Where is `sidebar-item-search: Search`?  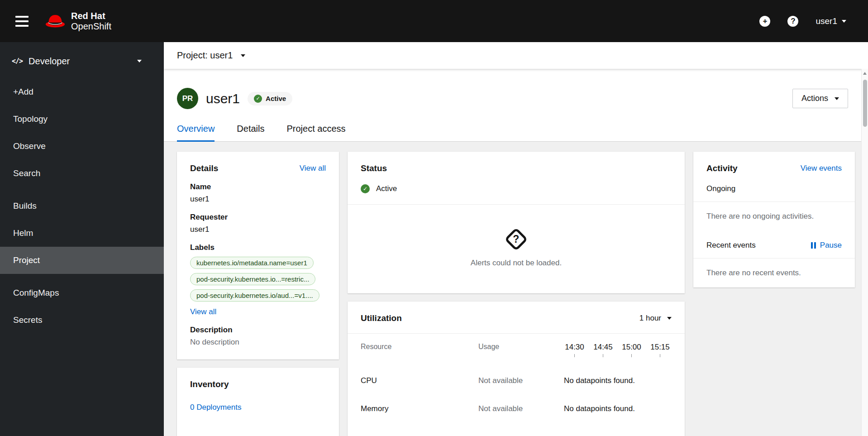 sidebar-item-search: Search is located at coordinates (82, 173).